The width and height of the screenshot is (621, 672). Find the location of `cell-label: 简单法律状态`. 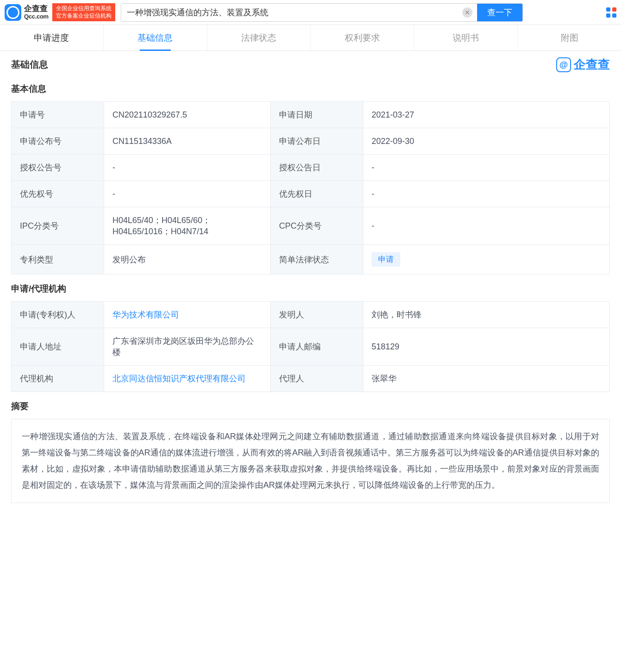

cell-label: 简单法律状态 is located at coordinates (317, 260).